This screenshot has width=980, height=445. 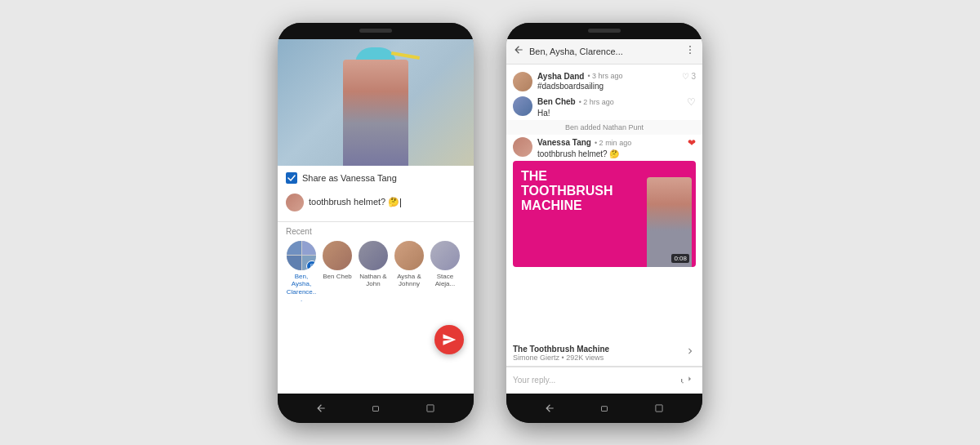 What do you see at coordinates (376, 408) in the screenshot?
I see `phone1-nav-bar` at bounding box center [376, 408].